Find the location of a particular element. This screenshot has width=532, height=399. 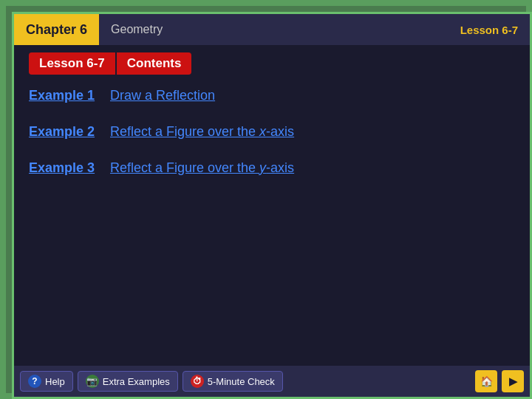

lesson-badge-area: Lesson 6-7 Contents is located at coordinates (110, 64).